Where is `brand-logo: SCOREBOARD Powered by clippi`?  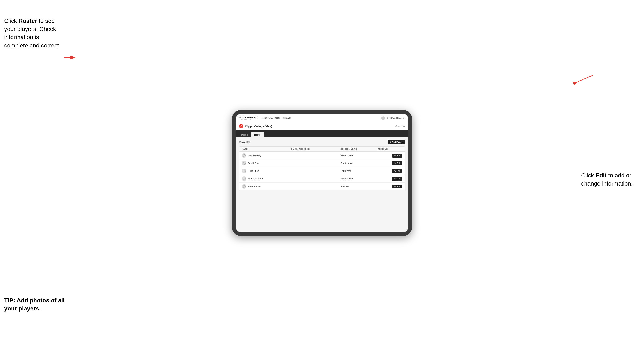
brand-logo: SCOREBOARD Powered by clippi is located at coordinates (248, 118).